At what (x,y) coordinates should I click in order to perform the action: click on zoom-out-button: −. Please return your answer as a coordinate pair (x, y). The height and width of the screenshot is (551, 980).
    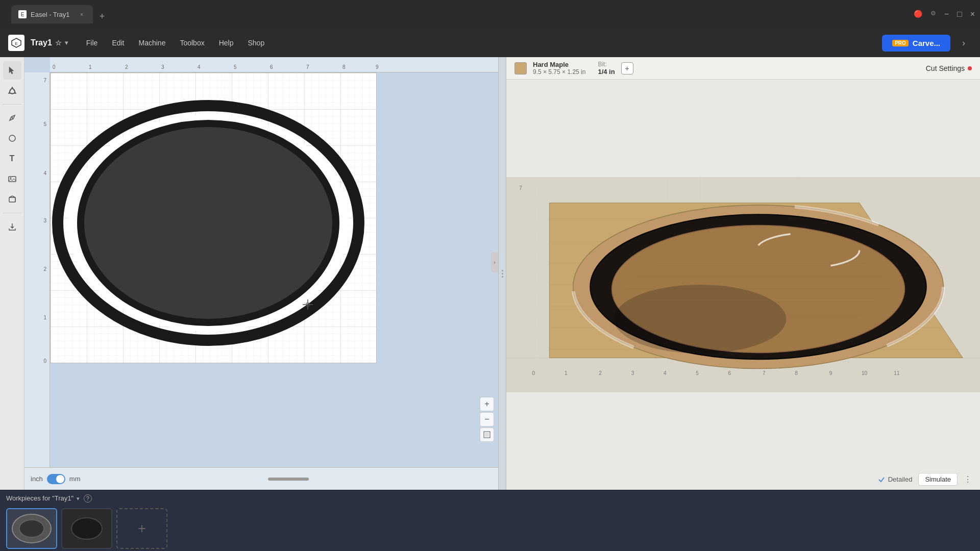
    Looking at the image, I should click on (487, 419).